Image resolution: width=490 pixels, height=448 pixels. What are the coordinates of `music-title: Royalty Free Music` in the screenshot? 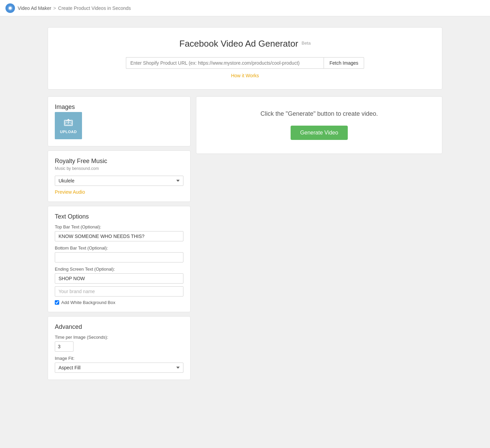 It's located at (119, 161).